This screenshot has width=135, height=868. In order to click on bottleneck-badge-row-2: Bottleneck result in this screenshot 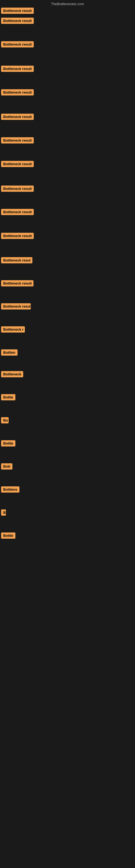, I will do `click(17, 21)`.